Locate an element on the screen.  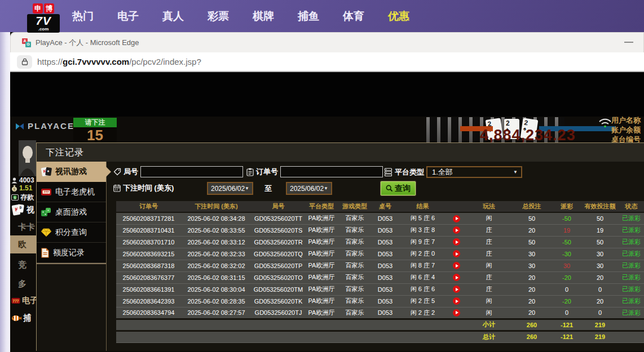
cell-payout: -30 is located at coordinates (567, 253).